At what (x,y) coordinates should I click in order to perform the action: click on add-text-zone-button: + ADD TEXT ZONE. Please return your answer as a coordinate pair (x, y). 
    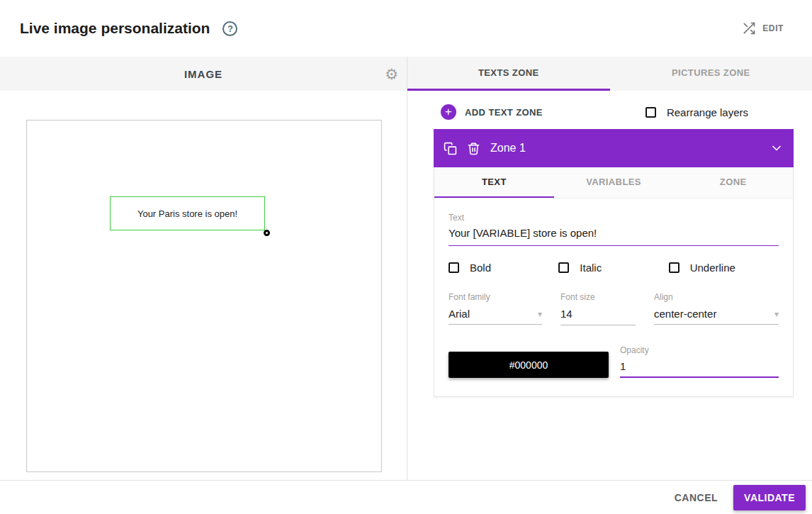
    Looking at the image, I should click on (492, 112).